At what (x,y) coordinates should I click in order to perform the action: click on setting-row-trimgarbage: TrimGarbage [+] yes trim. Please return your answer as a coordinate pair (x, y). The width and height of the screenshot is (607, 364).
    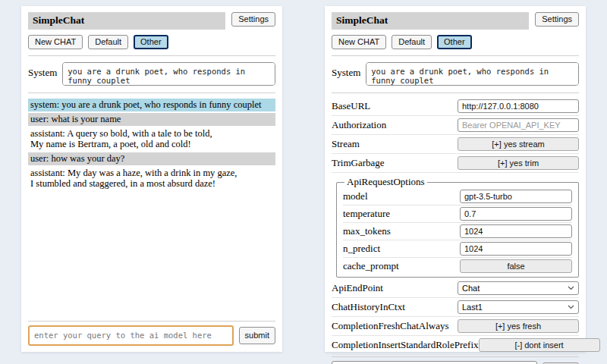
    Looking at the image, I should click on (455, 164).